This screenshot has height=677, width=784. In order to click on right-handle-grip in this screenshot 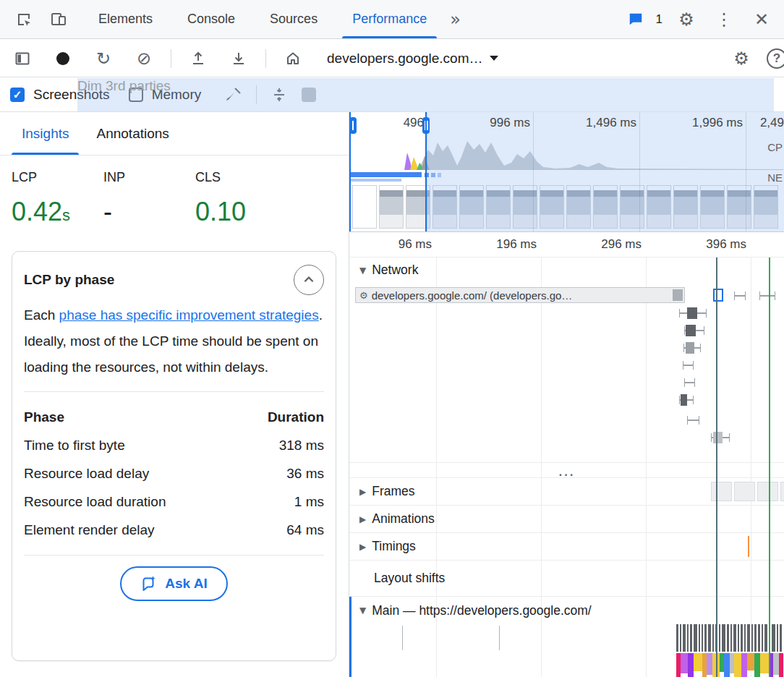, I will do `click(426, 126)`.